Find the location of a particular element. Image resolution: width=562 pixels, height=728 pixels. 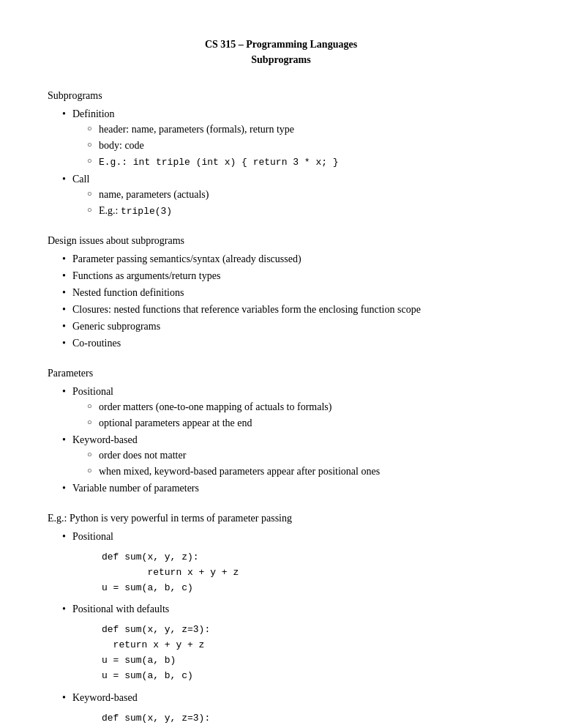

list-item: optional parameters appear at the end is located at coordinates (301, 423).